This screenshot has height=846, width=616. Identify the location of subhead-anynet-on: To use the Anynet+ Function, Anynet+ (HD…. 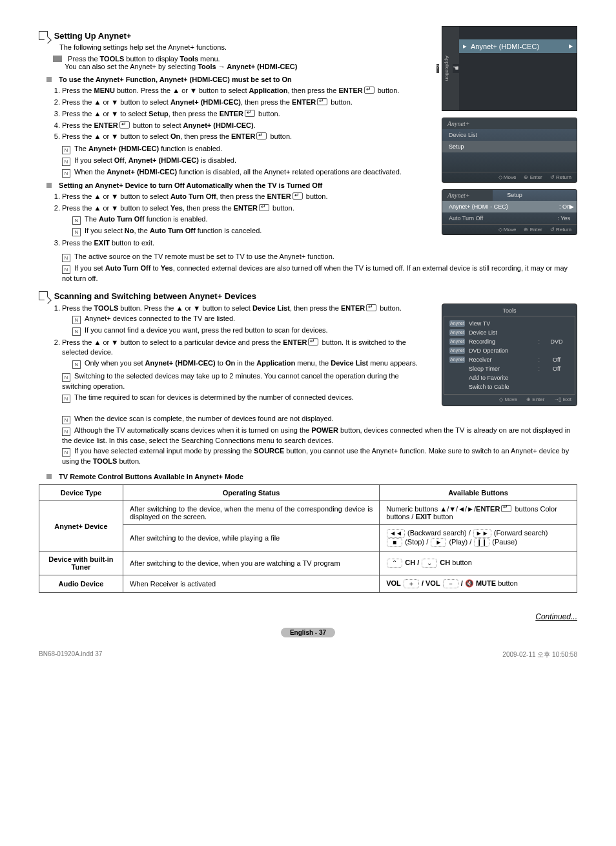
(238, 79).